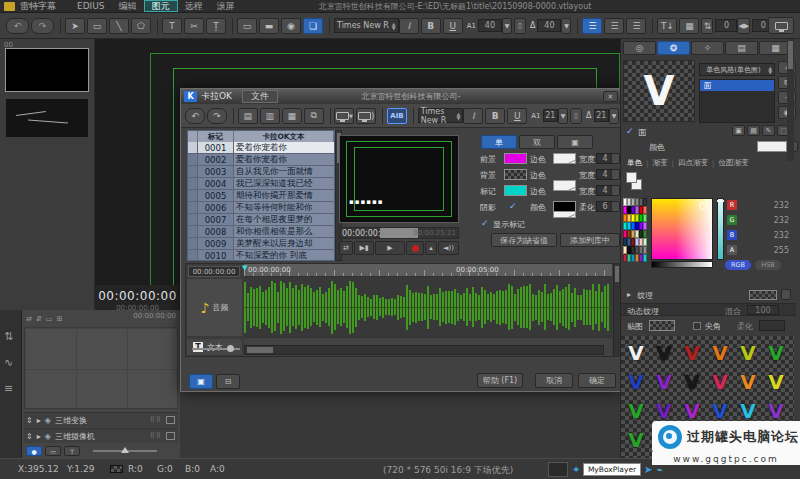 The width and height of the screenshot is (800, 479). What do you see at coordinates (91, 6) in the screenshot?
I see `menu-item: EDIUS` at bounding box center [91, 6].